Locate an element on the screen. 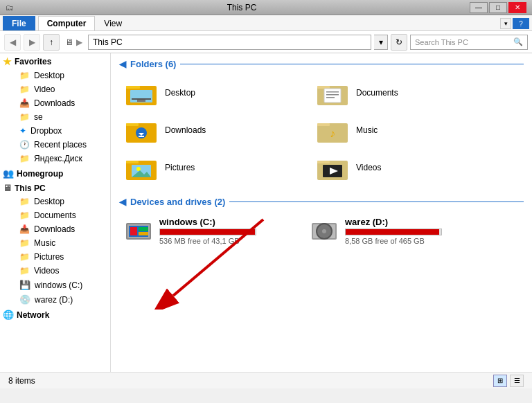 The height and width of the screenshot is (403, 532). sidebar-item-warez-d: 💿 warez (D:) is located at coordinates (55, 299).